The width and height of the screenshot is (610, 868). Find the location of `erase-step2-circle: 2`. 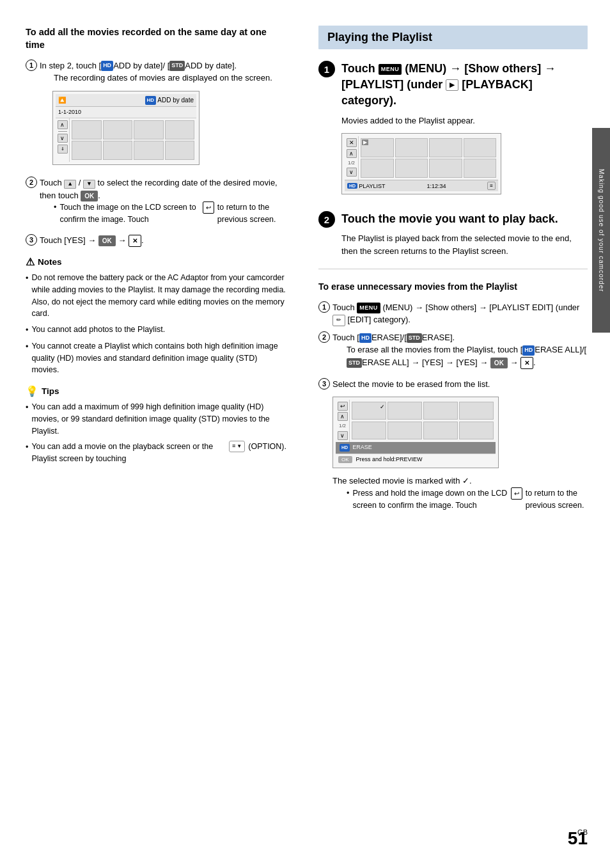

erase-step2-circle: 2 is located at coordinates (324, 337).